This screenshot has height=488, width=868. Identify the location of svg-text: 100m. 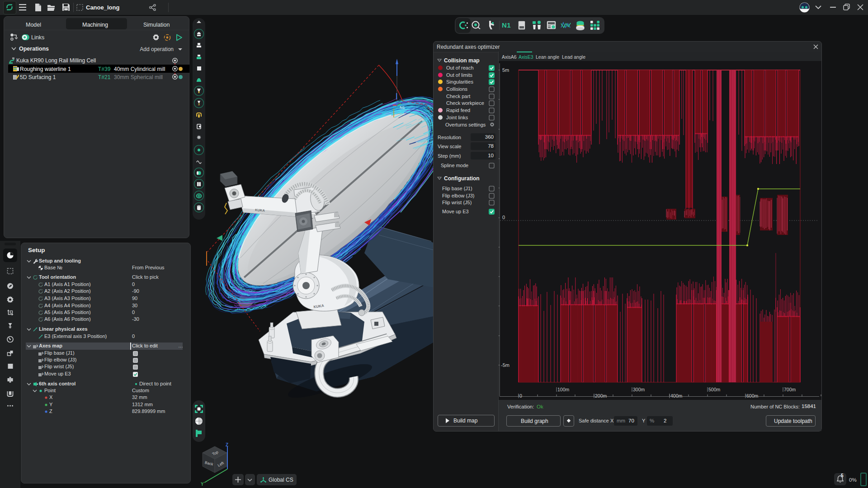
(563, 389).